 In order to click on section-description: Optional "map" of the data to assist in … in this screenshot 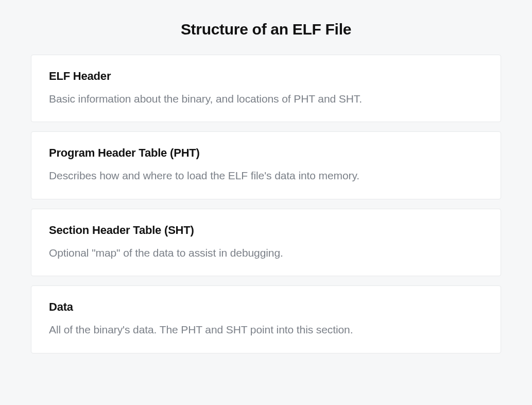, I will do `click(266, 252)`.